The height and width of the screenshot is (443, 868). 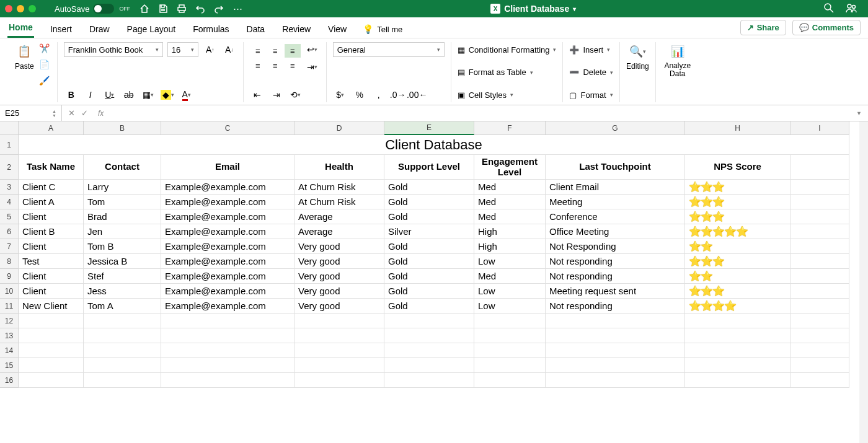 I want to click on tab-home: Home, so click(x=21, y=27).